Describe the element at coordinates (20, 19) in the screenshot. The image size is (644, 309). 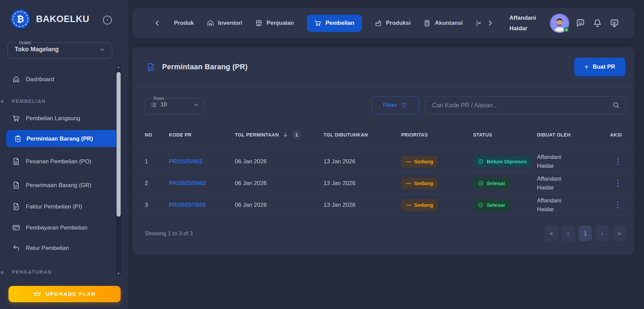
I see `brand-logo-icon: ₿` at that location.